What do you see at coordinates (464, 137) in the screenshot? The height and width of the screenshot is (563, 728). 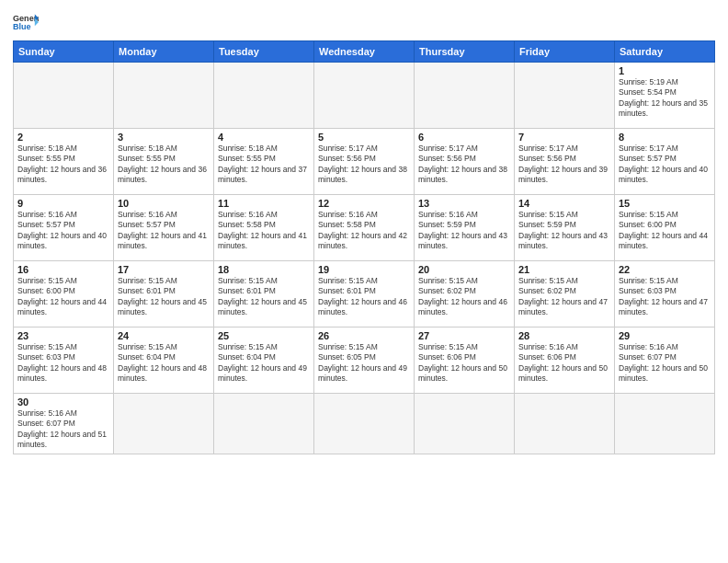 I see `day-number: 6` at bounding box center [464, 137].